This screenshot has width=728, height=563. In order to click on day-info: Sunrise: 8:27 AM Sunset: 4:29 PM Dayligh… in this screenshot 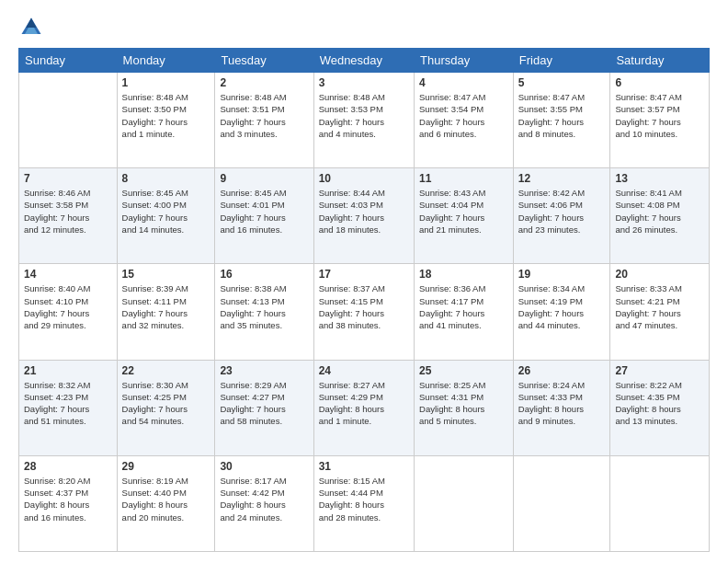, I will do `click(364, 403)`.